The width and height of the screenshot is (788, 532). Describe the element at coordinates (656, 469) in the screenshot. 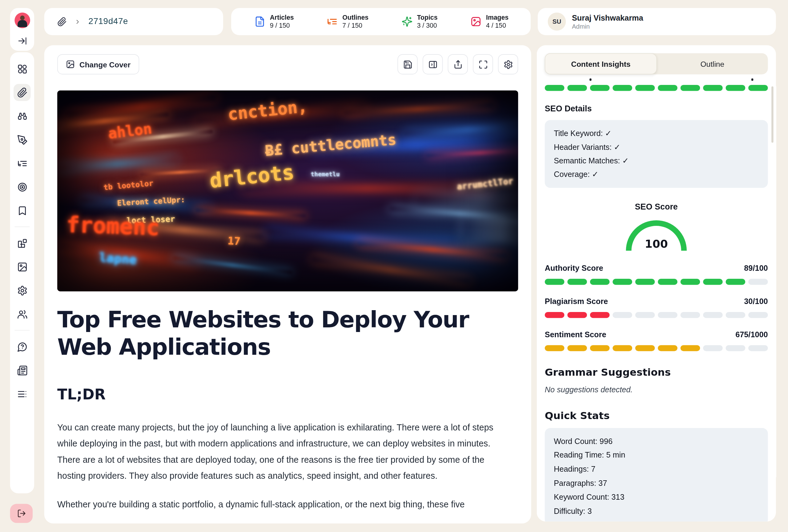

I see `quick-stat-item: Headings: 7` at that location.